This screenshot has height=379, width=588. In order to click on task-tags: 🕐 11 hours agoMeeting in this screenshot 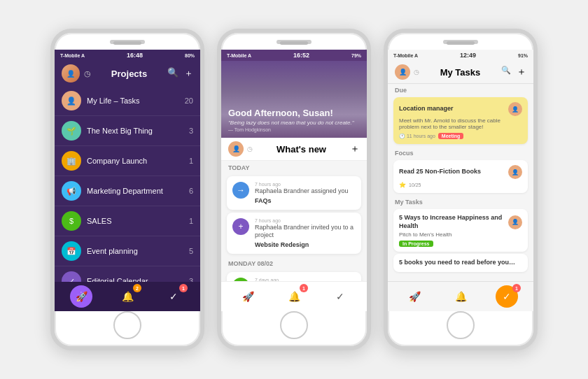, I will do `click(461, 136)`.